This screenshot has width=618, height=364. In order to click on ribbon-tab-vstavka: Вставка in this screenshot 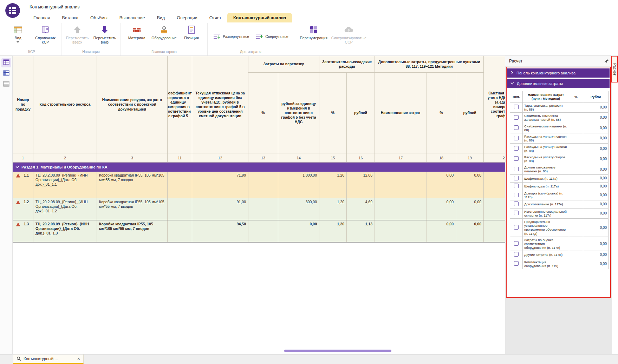, I will do `click(70, 18)`.